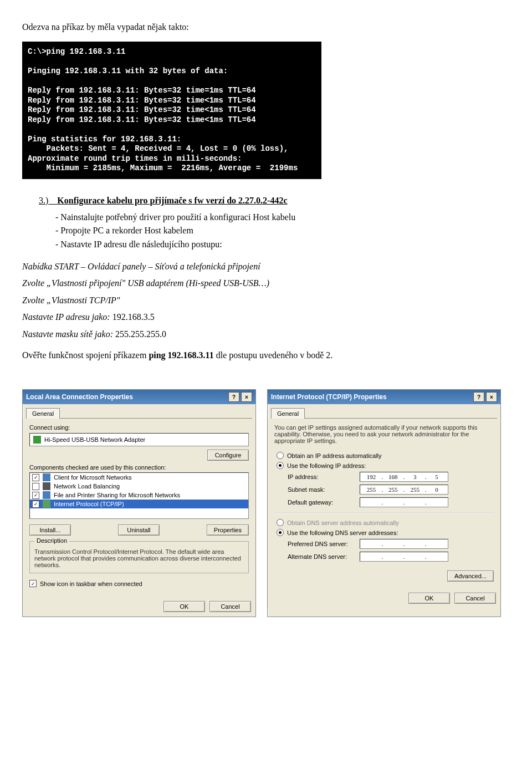 This screenshot has height=759, width=532. What do you see at coordinates (228, 530) in the screenshot?
I see `properties-button: Properties` at bounding box center [228, 530].